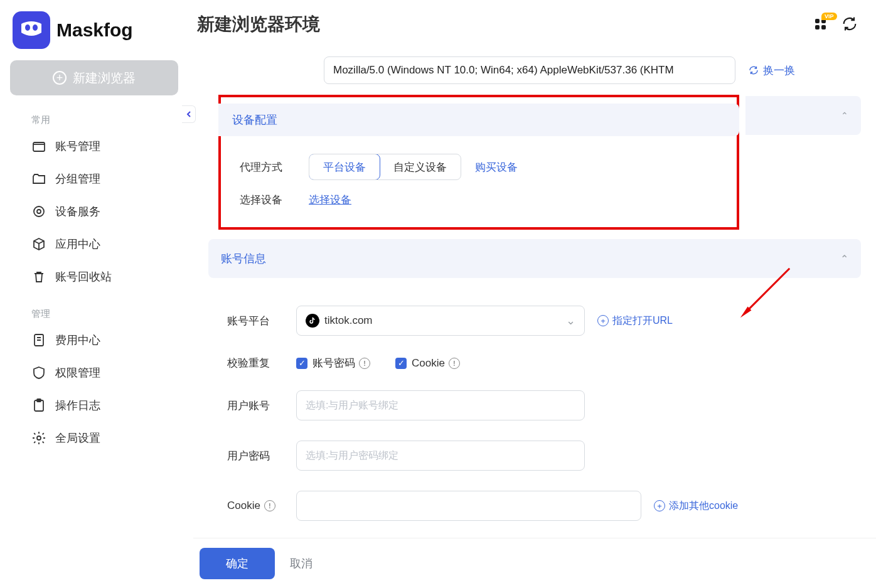 This screenshot has height=588, width=876. Describe the element at coordinates (97, 373) in the screenshot. I see `sidebar-item-permission: 权限管理` at that location.